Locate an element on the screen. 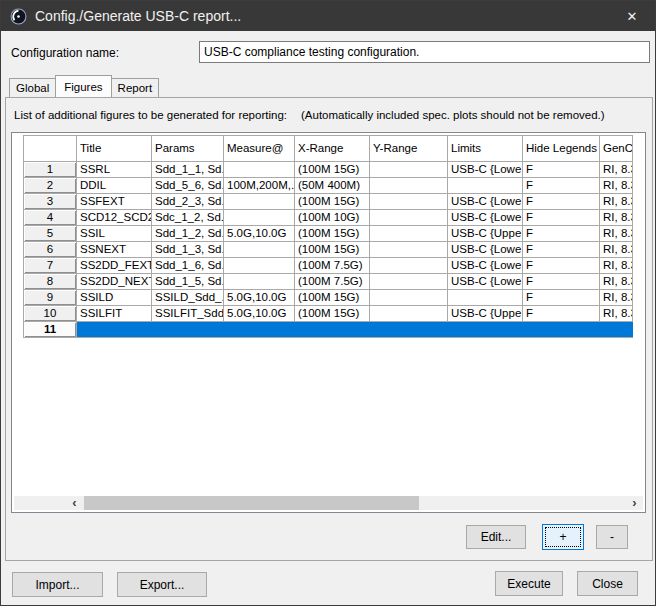 Image resolution: width=656 pixels, height=606 pixels. table-cell: (50M 400M) is located at coordinates (332, 186).